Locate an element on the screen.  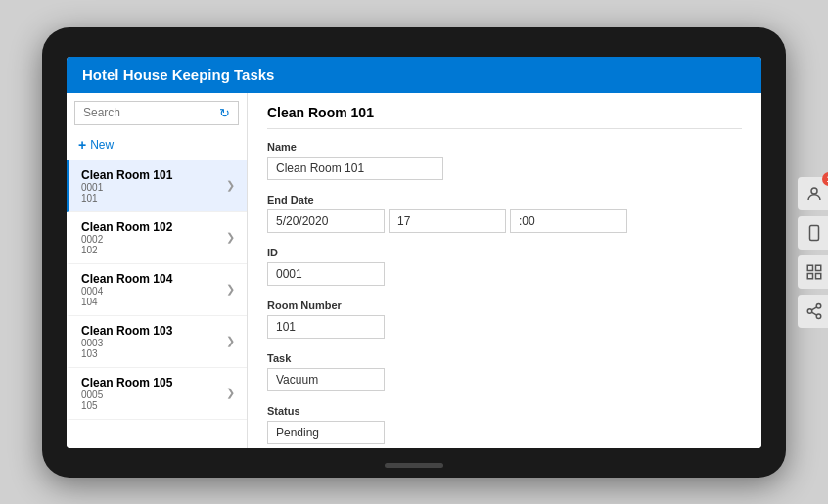
id-value: 0001 is located at coordinates (326, 274).